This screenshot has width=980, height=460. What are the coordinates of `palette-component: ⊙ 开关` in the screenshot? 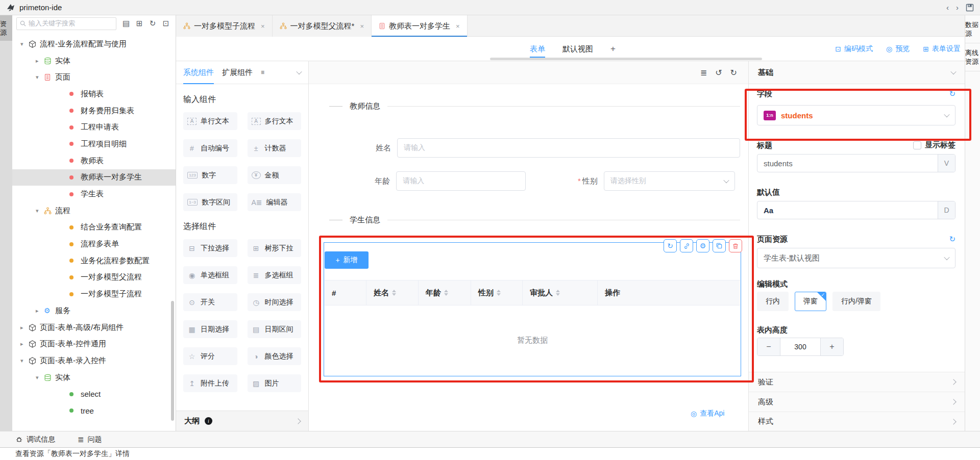 It's located at (210, 302).